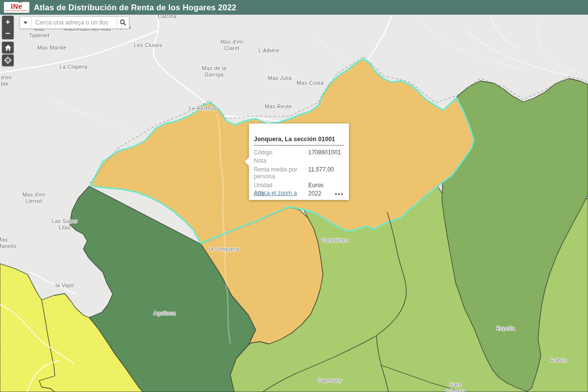  I want to click on dock-icon, so click(335, 128).